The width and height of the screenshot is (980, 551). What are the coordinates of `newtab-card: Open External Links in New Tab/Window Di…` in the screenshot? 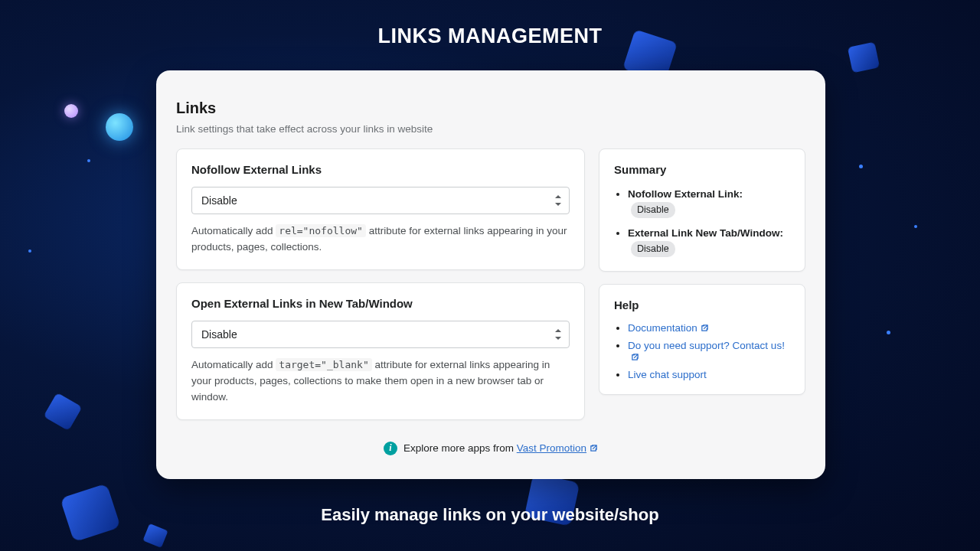 It's located at (381, 351).